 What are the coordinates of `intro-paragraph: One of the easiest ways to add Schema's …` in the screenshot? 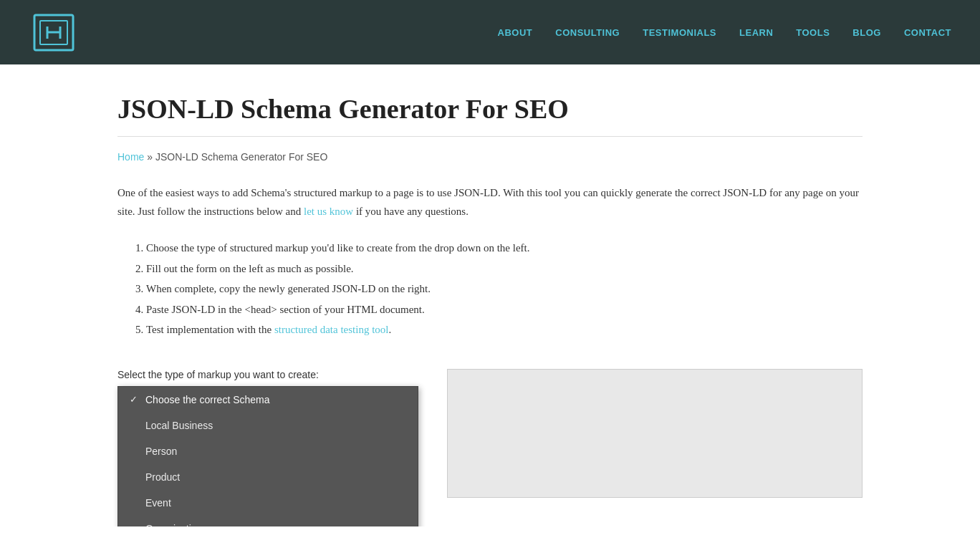 It's located at (490, 202).